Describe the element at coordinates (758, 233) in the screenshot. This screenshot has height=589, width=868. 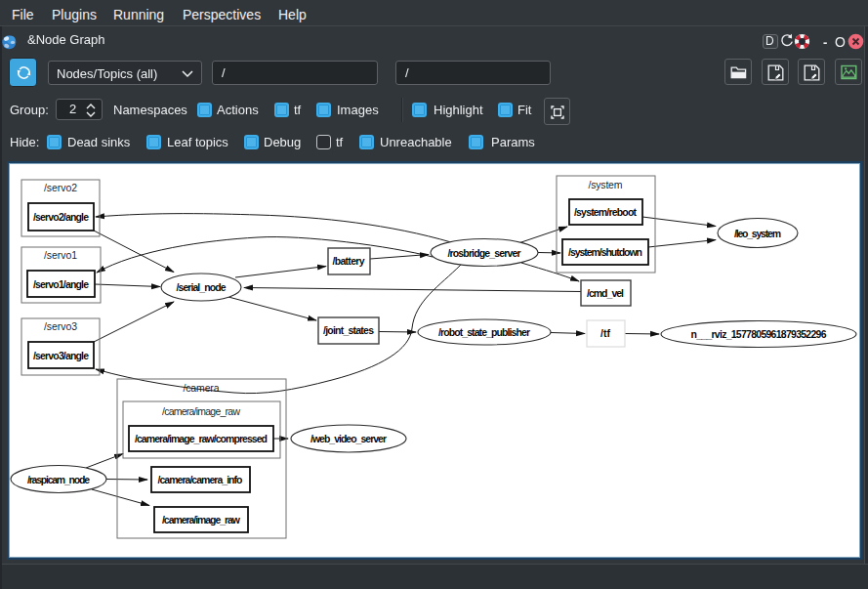
I see `svg-text: /leo_system` at that location.